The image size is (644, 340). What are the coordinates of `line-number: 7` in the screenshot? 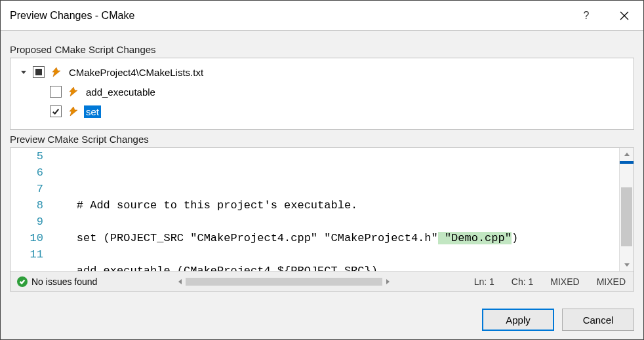 It's located at (27, 189).